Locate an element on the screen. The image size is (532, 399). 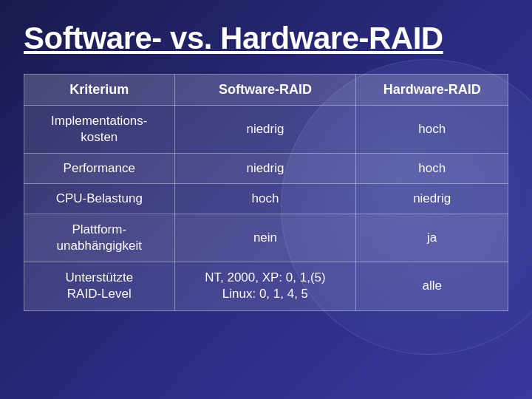
cell-hardware-3: niedrig is located at coordinates (432, 200).